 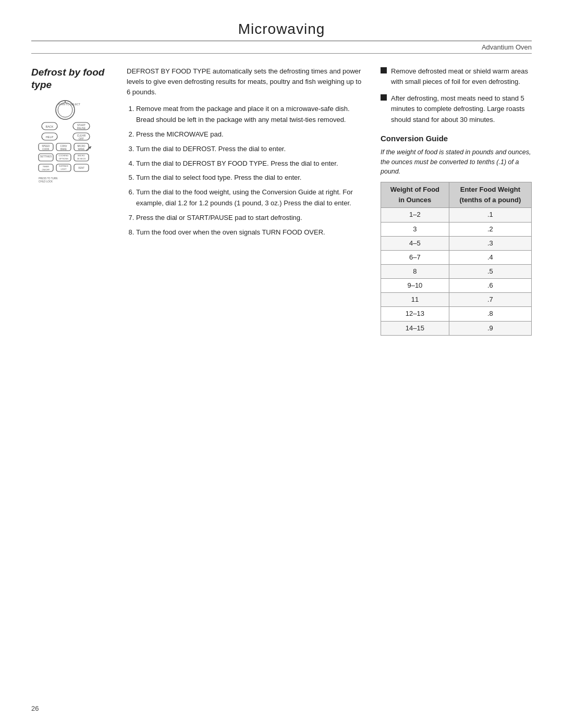 What do you see at coordinates (282, 29) in the screenshot?
I see `page-title: Microwaving` at bounding box center [282, 29].